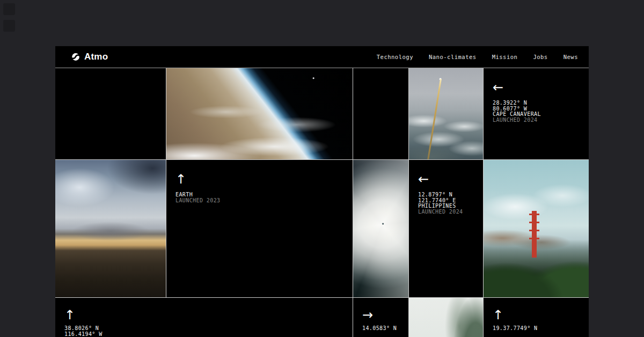 This screenshot has width=644, height=337. What do you see at coordinates (204, 328) in the screenshot?
I see `coordinate-line: 38.8026° N` at bounding box center [204, 328].